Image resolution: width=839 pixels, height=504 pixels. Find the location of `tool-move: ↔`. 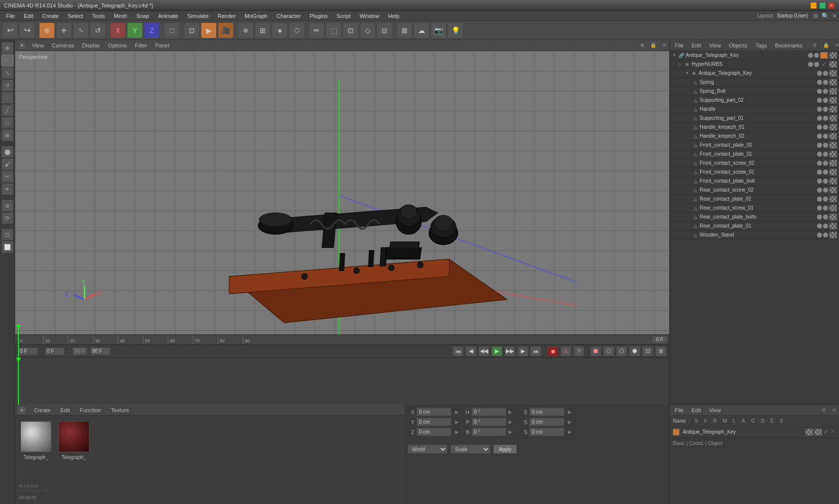

tool-move: ↔ is located at coordinates (7, 60).